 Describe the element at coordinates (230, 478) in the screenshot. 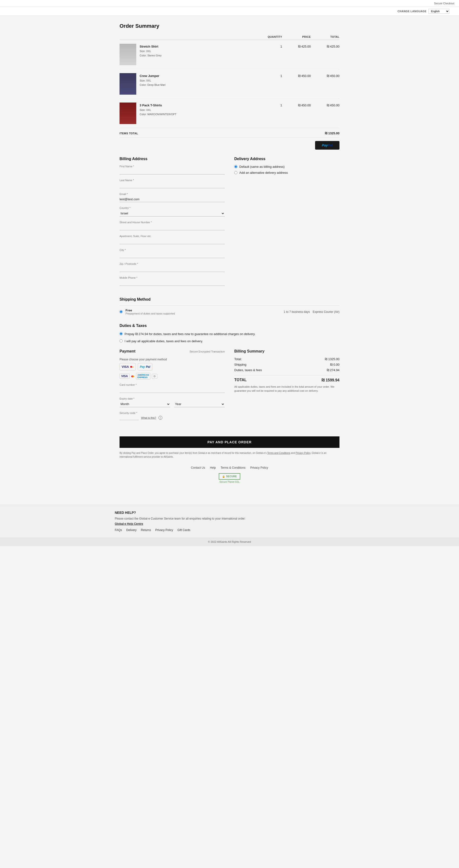

I see `footer-secure: 🔒 SECURE Secure Planet SSL` at that location.